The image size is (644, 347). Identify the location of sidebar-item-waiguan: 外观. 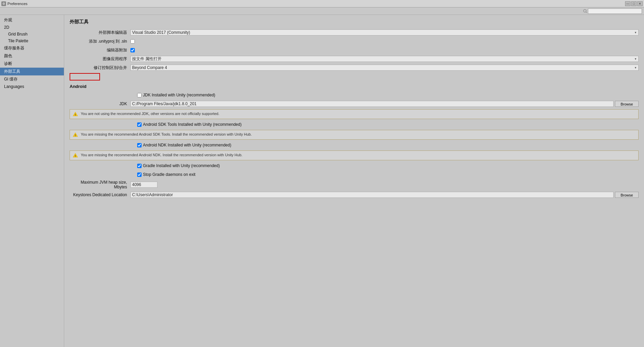
(32, 20).